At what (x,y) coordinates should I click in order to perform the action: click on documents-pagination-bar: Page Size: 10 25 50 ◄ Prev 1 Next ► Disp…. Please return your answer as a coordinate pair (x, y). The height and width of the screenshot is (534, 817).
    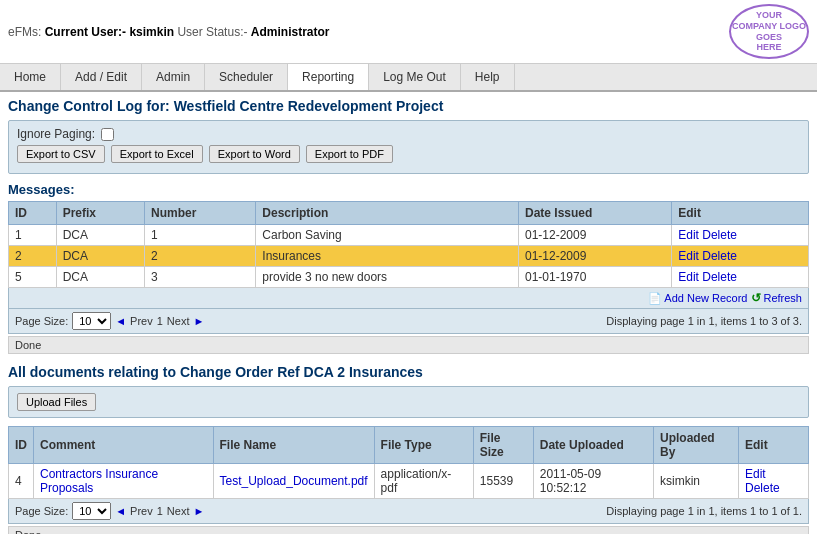
    Looking at the image, I should click on (408, 512).